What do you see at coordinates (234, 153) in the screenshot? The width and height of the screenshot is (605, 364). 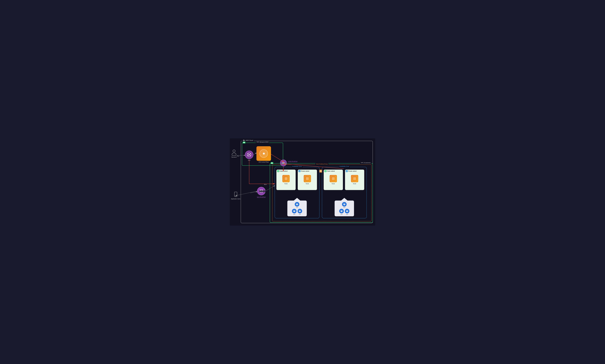 I see `operator-svg` at bounding box center [234, 153].